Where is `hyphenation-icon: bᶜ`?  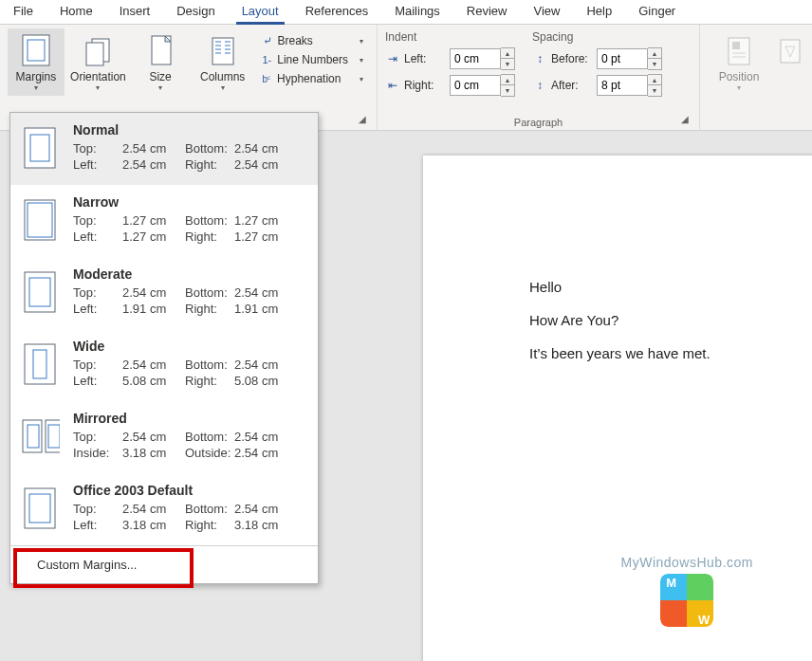
hyphenation-icon: bᶜ is located at coordinates (268, 80).